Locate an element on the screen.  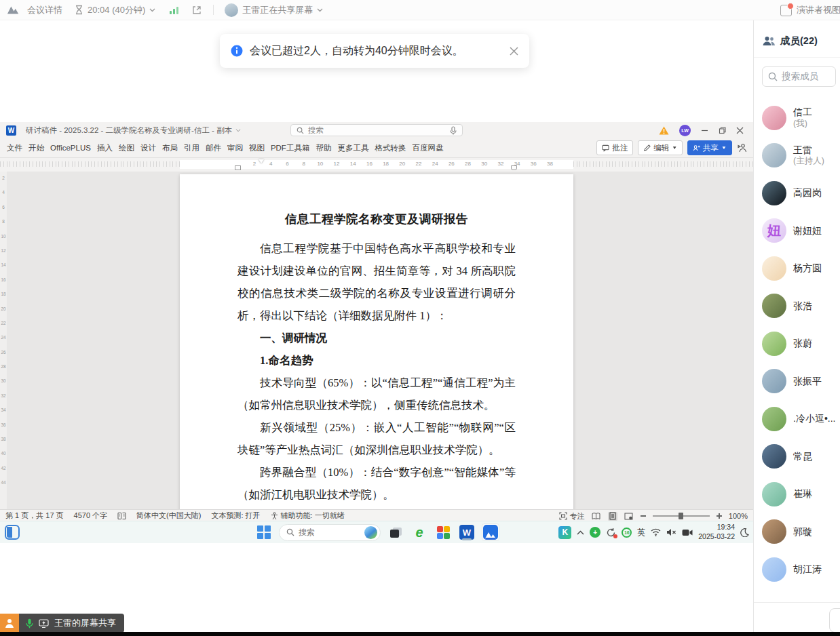
ruler-number: 36 is located at coordinates (533, 164).